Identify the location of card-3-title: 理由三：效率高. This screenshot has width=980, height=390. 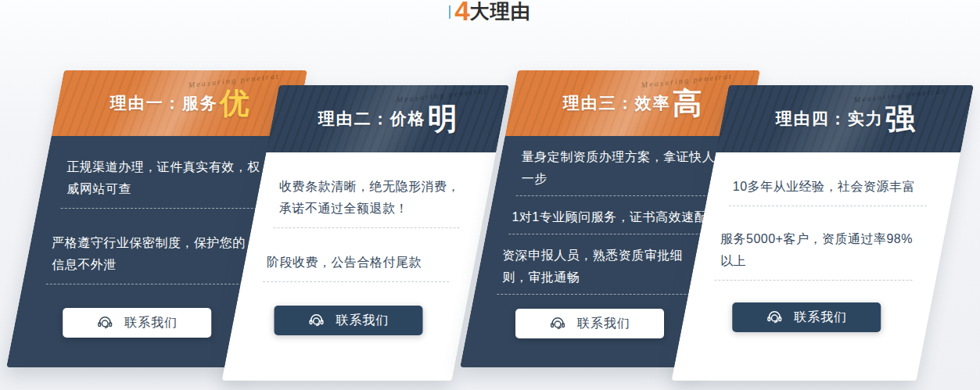
(633, 103).